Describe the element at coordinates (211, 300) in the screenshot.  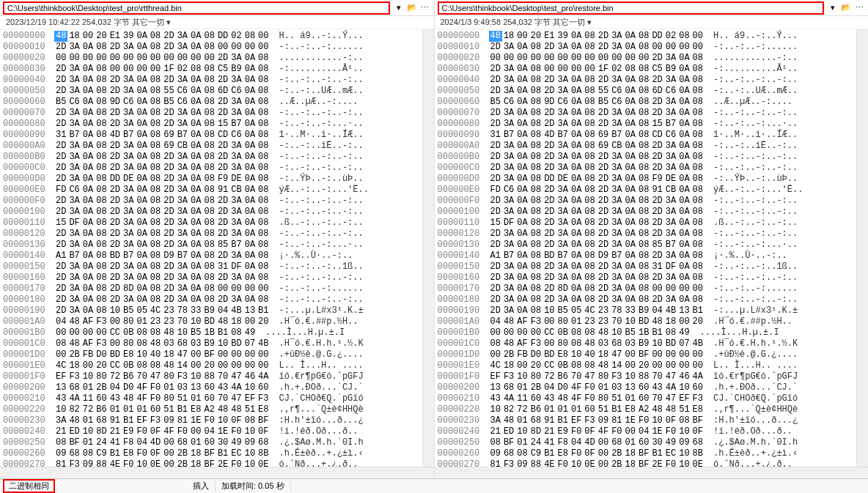
I see `hex-line: 00000180 2D3A0A082D3A0A08 2D3A0A082D3A0A…` at that location.